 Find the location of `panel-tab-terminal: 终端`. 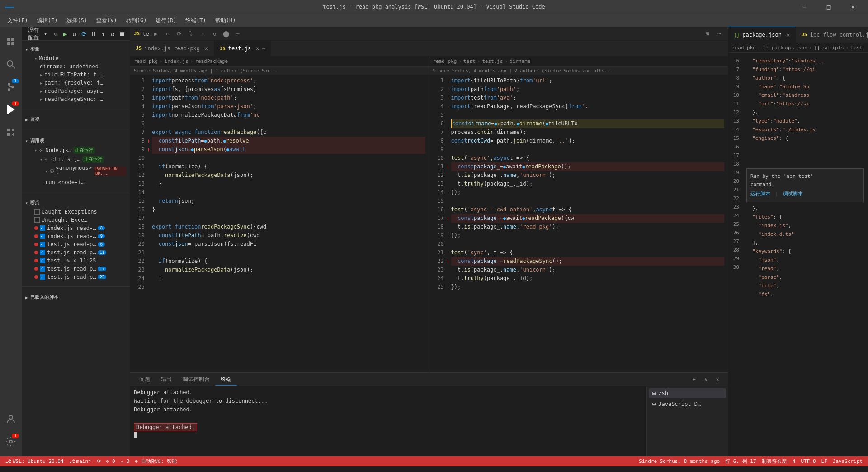

panel-tab-terminal: 终端 is located at coordinates (226, 379).